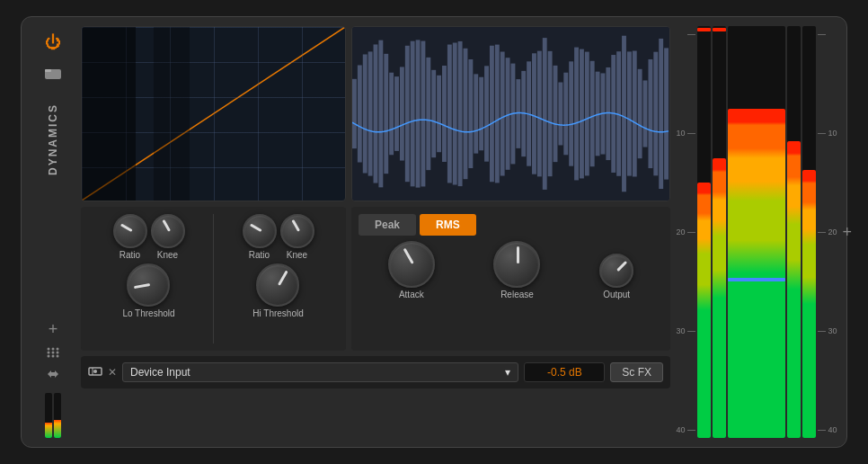  What do you see at coordinates (148, 291) in the screenshot?
I see `lo-threshold-group: Lo Threshold` at bounding box center [148, 291].